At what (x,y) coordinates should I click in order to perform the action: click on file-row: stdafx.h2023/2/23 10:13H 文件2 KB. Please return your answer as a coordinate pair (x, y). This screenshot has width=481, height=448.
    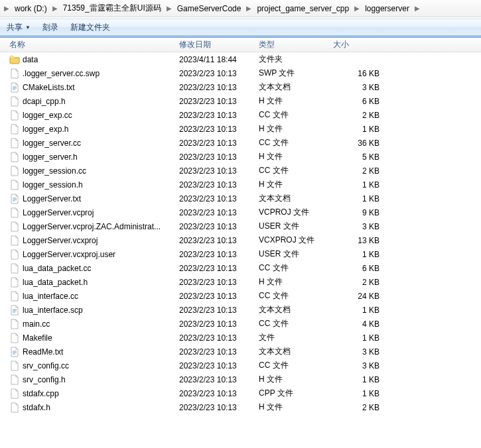
    Looking at the image, I should click on (240, 407).